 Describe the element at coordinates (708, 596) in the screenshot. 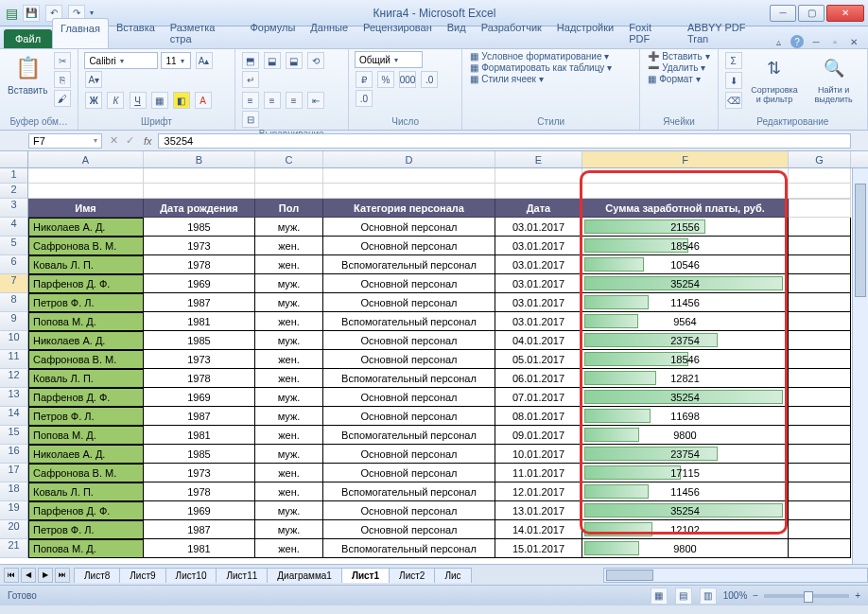

I see `view-break-icon: ▥` at that location.